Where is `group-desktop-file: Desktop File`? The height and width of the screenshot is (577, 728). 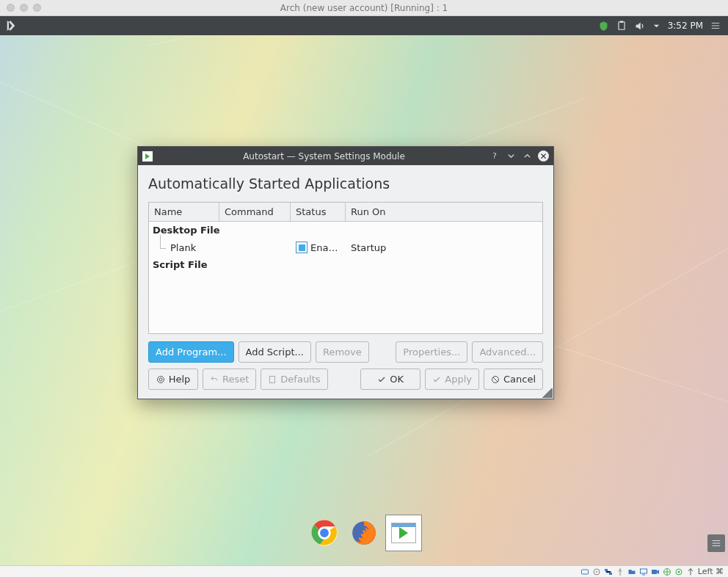
group-desktop-file: Desktop File is located at coordinates (346, 231).